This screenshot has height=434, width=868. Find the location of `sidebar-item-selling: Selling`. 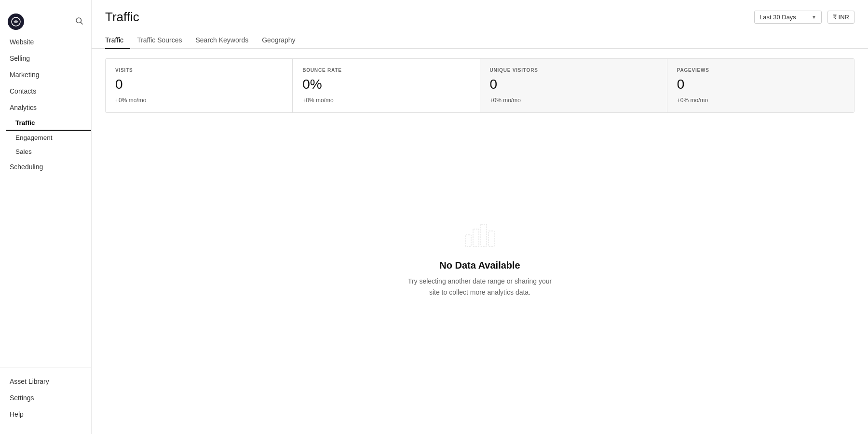

sidebar-item-selling: Selling is located at coordinates (45, 58).